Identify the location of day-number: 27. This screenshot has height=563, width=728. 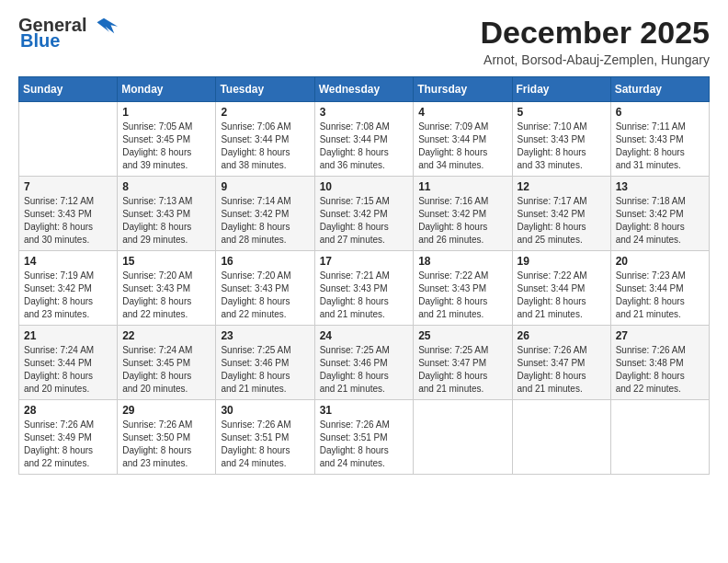
(660, 336).